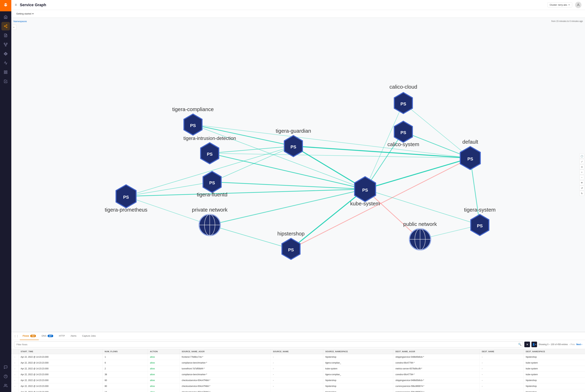 This screenshot has height=392, width=585. I want to click on cell-source-name-aggr: checkoutservice-654c47f4b6-*, so click(225, 386).